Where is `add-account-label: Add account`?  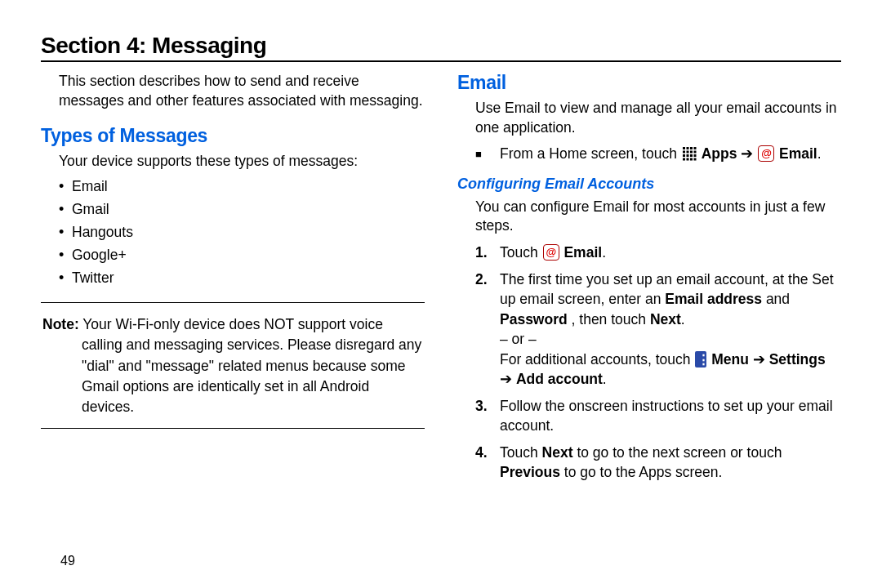 add-account-label: Add account is located at coordinates (559, 379).